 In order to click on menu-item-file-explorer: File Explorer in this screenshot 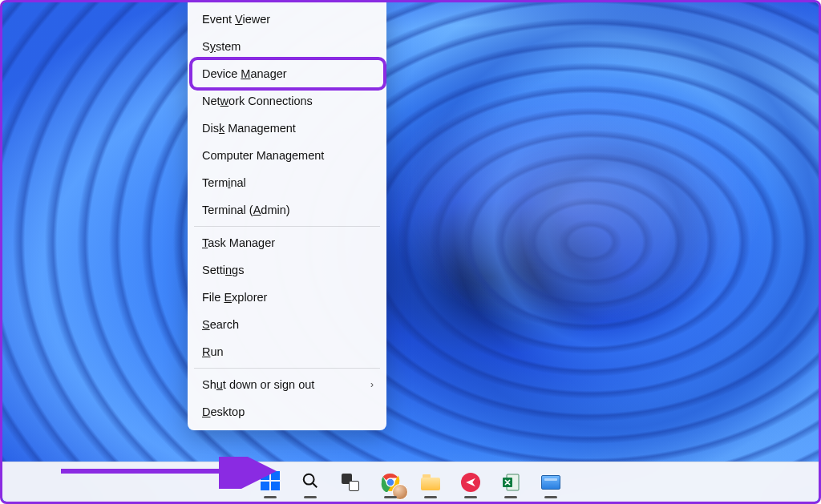, I will do `click(287, 297)`.